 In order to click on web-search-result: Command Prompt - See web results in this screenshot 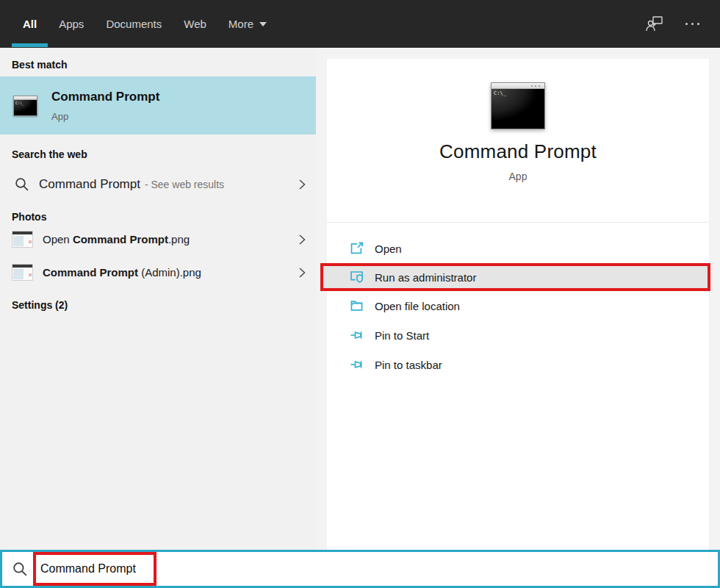, I will do `click(158, 184)`.